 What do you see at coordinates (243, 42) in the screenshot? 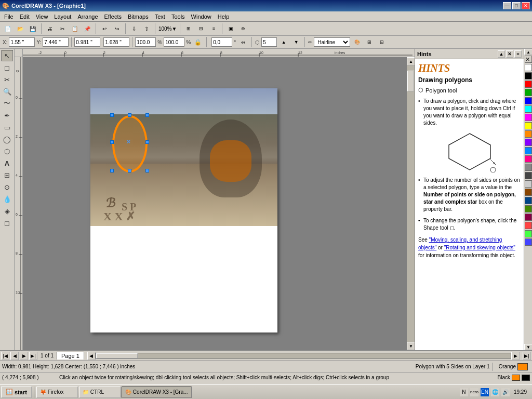
I see `mirror-h-button: ⇔` at bounding box center [243, 42].